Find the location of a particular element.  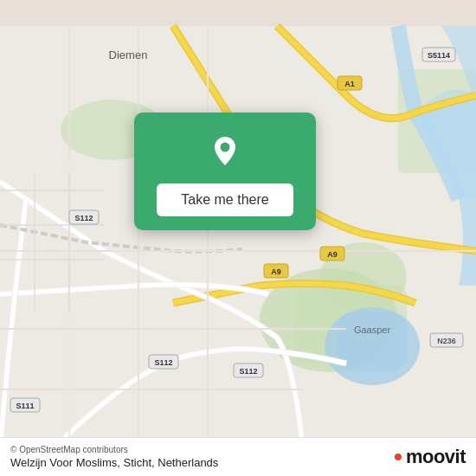

bottom-bar: © OpenStreetMap contributors Welzijn Voo… is located at coordinates (238, 457).